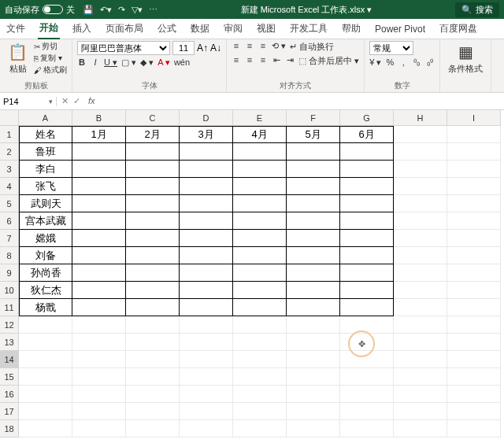 This screenshot has width=504, height=443. What do you see at coordinates (106, 9) in the screenshot?
I see `undo-icon: ↶▾` at bounding box center [106, 9].